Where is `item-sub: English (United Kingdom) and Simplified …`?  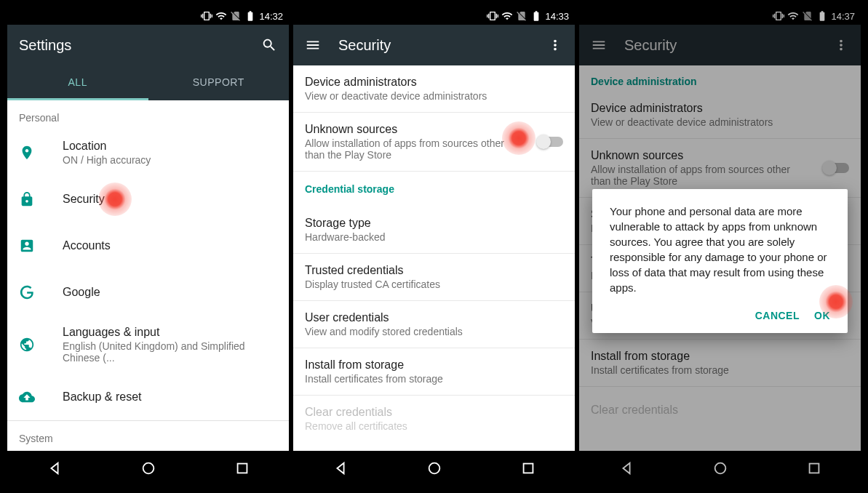 item-sub: English (United Kingdom) and Simplified … is located at coordinates (170, 352).